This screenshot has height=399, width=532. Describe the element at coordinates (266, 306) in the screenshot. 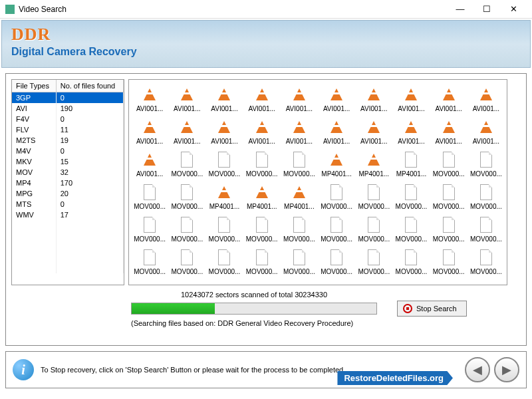

I see `progress-area: 10243072 sectors scanned of total 302343…` at that location.